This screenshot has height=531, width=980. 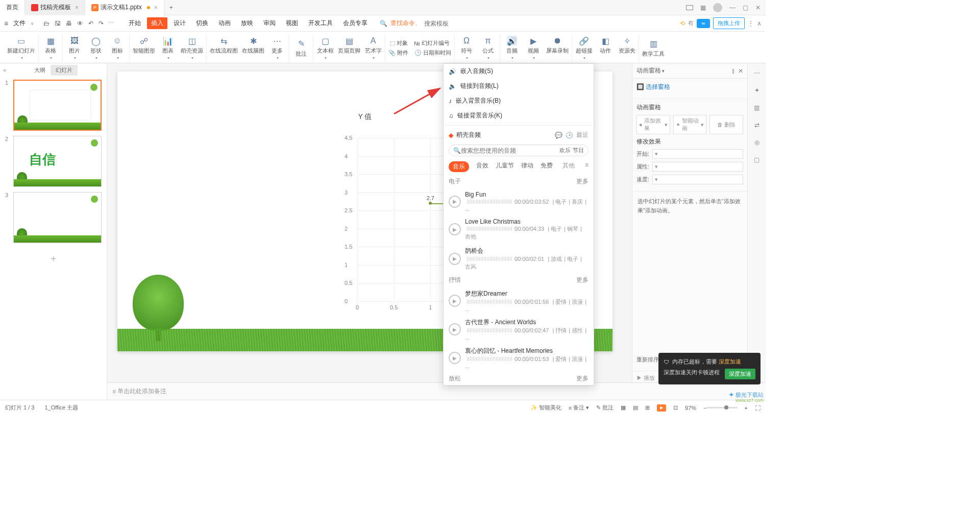 What do you see at coordinates (690, 87) in the screenshot?
I see `select-pane-link: 🔲 选择窗格` at bounding box center [690, 87].